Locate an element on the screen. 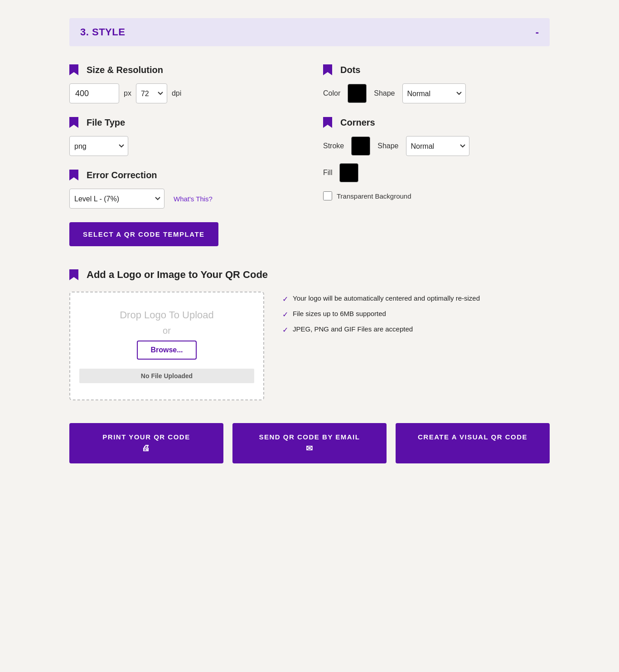 The height and width of the screenshot is (672, 619). send-email-label: SEND QR CODE BY EMAIL is located at coordinates (310, 437).